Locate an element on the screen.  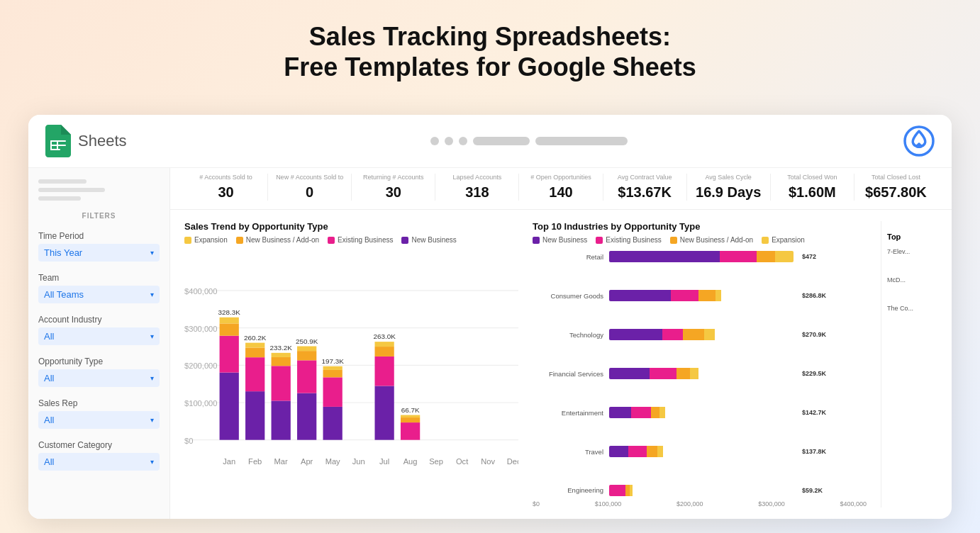
legend-label-0: Expansion is located at coordinates (211, 240).